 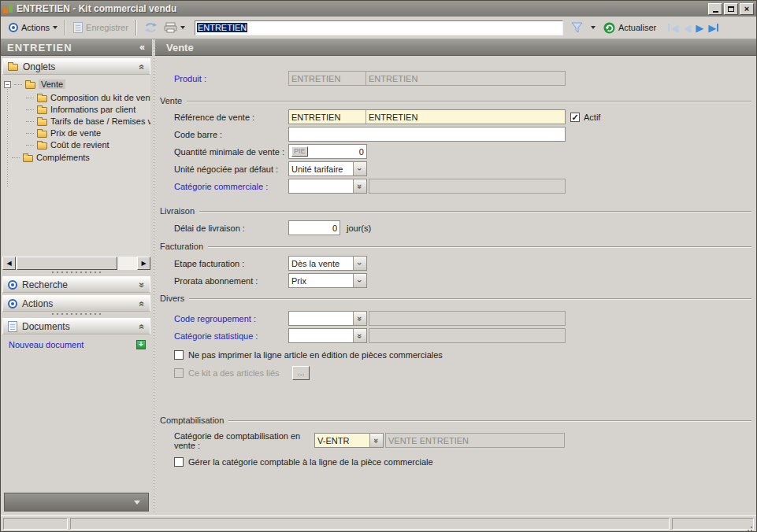 I want to click on last-record-button: ▶, so click(x=714, y=28).